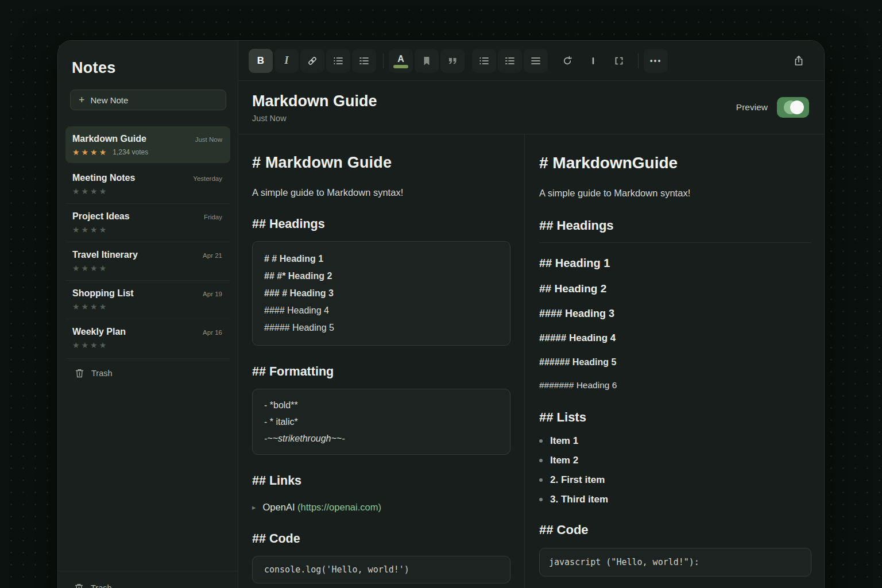 Image resolution: width=882 pixels, height=588 pixels. I want to click on code-block-button, so click(619, 61).